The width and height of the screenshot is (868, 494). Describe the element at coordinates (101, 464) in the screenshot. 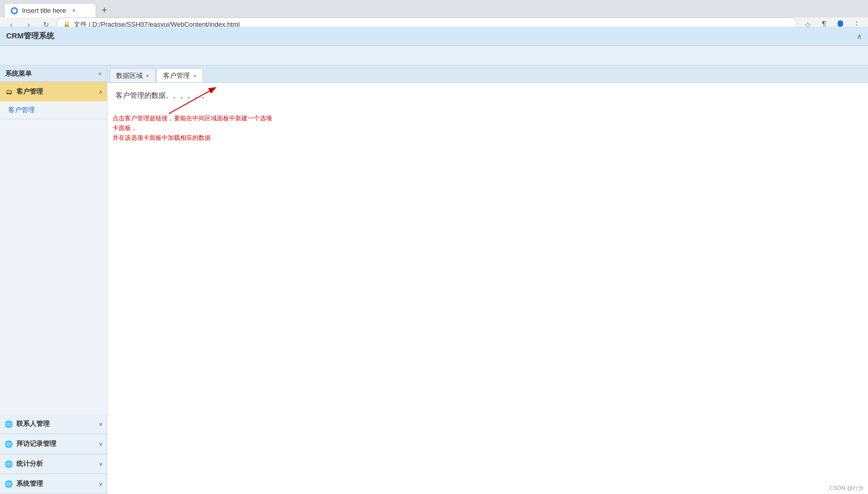

I see `stats-section-toggle: ∨` at that location.